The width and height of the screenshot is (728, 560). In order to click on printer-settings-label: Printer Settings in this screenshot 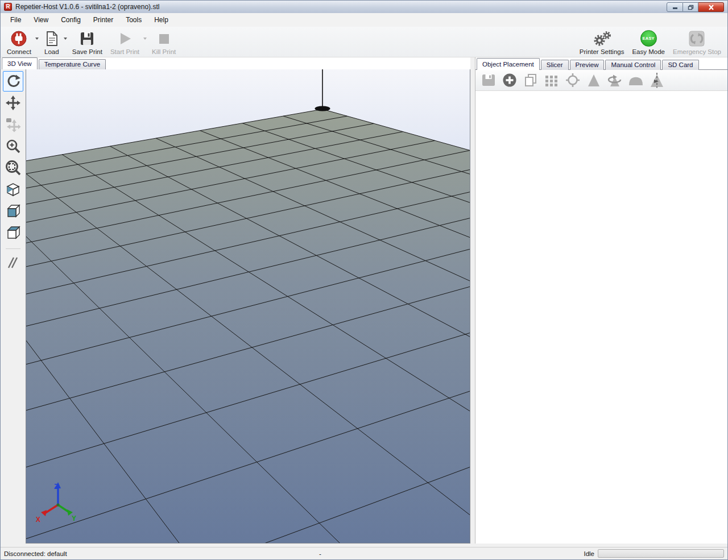, I will do `click(602, 52)`.